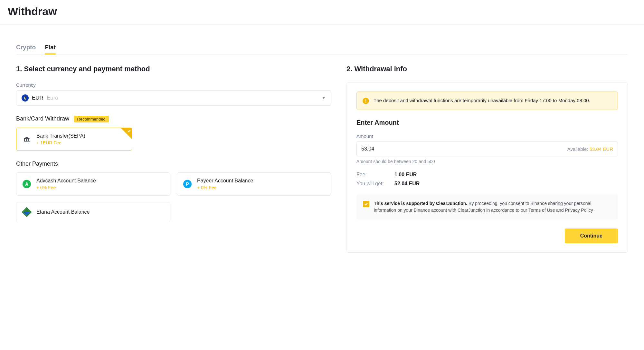 The height and width of the screenshot is (350, 644). What do you see at coordinates (61, 143) in the screenshot?
I see `method-fee: + 1EUR Fee` at bounding box center [61, 143].